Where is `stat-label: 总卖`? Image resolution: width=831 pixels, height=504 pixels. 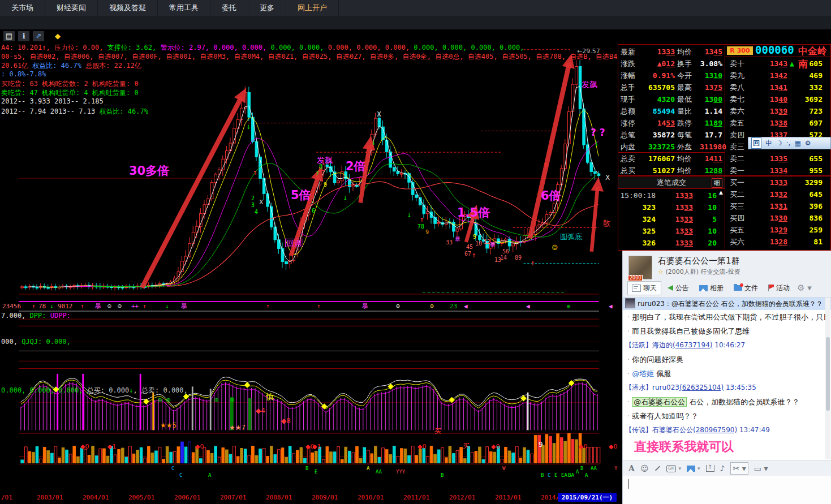 stat-label: 总卖 is located at coordinates (628, 158).